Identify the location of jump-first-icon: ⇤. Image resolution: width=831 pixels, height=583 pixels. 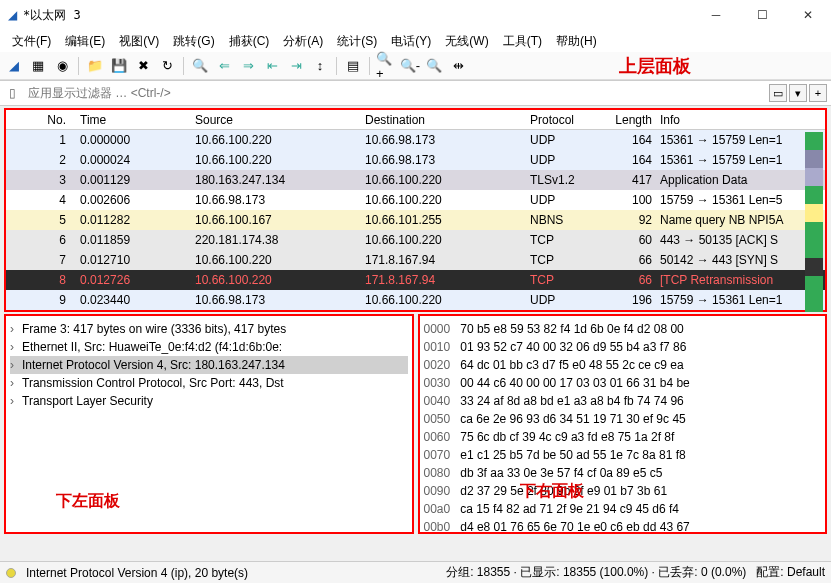
(272, 66).